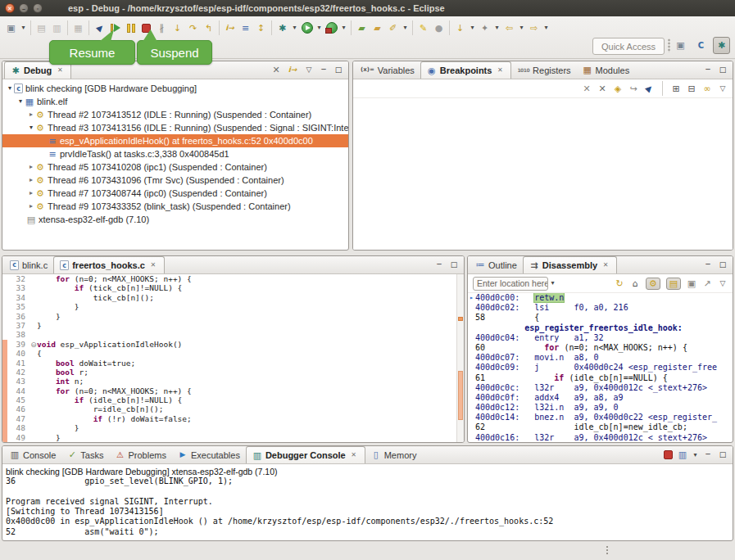 This screenshot has height=560, width=735. What do you see at coordinates (33, 344) in the screenshot?
I see `fold-marker: ⊖` at bounding box center [33, 344].